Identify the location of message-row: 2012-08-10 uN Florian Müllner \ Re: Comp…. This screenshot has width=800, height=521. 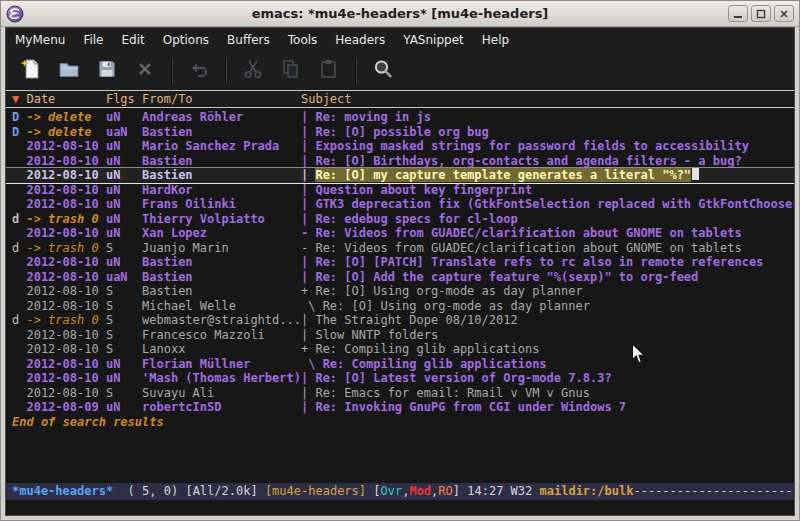
(400, 364).